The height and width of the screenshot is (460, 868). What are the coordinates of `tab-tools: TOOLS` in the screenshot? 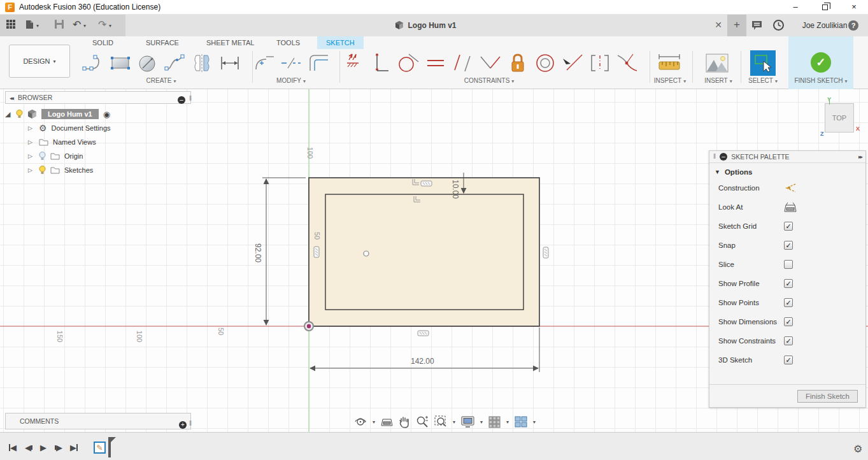 It's located at (288, 43).